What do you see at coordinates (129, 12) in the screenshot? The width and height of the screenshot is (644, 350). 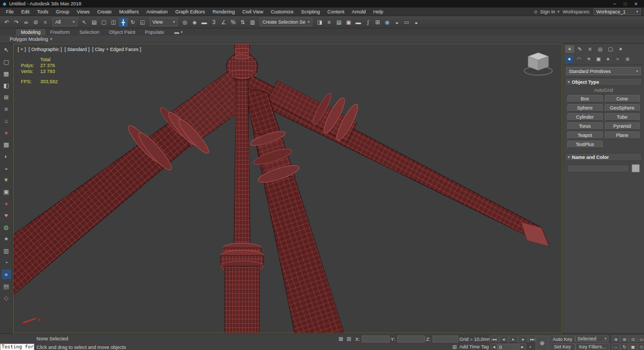 I see `menu-modifiers: Modifiers` at bounding box center [129, 12].